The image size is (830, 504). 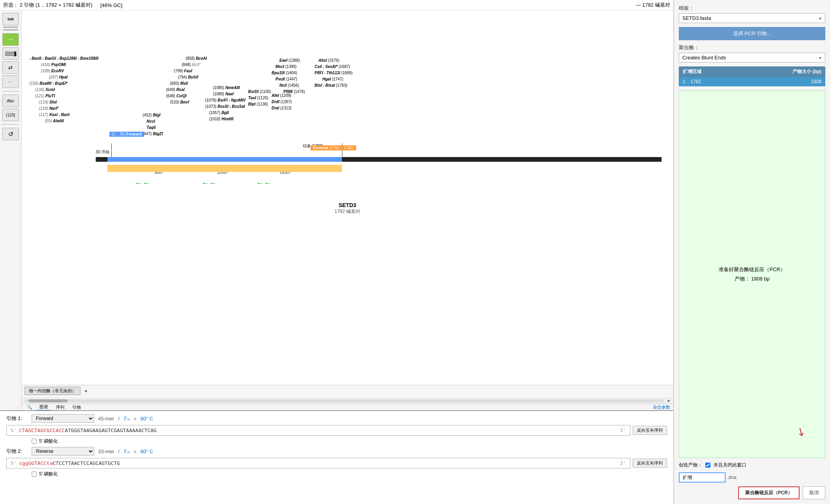 I want to click on num-btn: (123), so click(x=11, y=115).